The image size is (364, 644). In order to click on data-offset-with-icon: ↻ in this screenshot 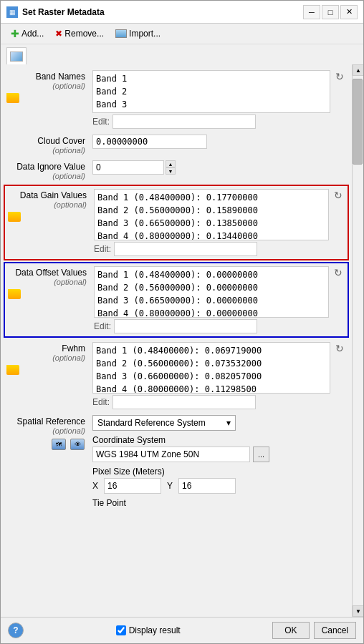, I will do `click(219, 292)`.